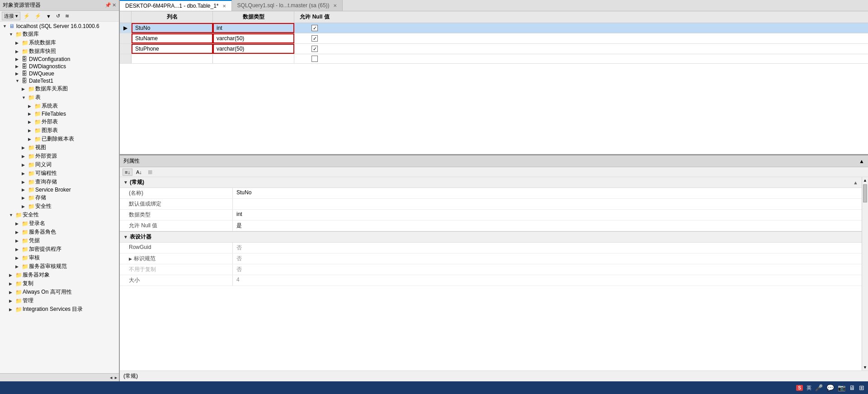 The height and width of the screenshot is (394, 868). Describe the element at coordinates (60, 66) in the screenshot. I see `tree-node-dwdiag: ▶ 🗄 DWDiagnostics` at that location.